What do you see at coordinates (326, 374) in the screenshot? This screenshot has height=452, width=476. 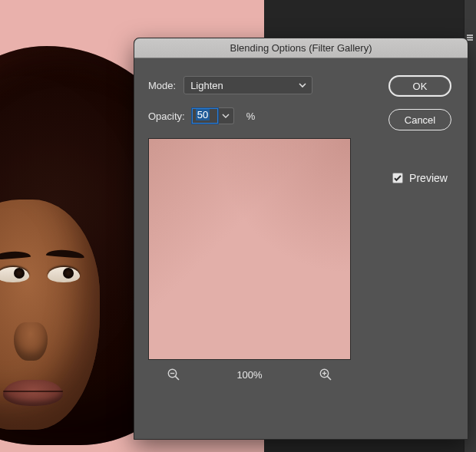 I see `zoom-in-button` at bounding box center [326, 374].